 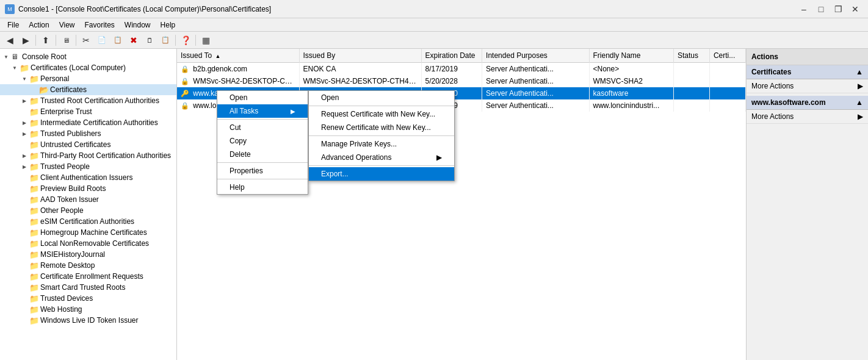 I want to click on tree-item-third-party-root: ▶ 📁 Third-Party Root Certification Autho…, so click(x=88, y=156).